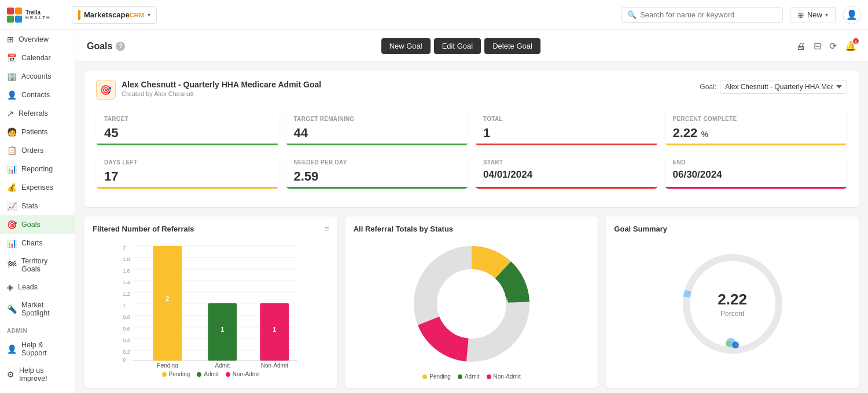 The height and width of the screenshot is (393, 868). What do you see at coordinates (120, 46) in the screenshot?
I see `help-icon: ?` at bounding box center [120, 46].